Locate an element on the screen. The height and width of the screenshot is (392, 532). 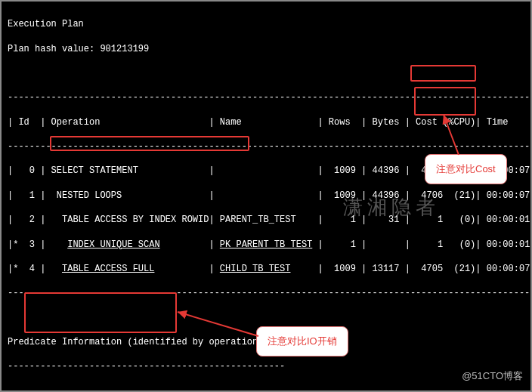
callout-cost: 注意对比Cost is located at coordinates (466, 169).